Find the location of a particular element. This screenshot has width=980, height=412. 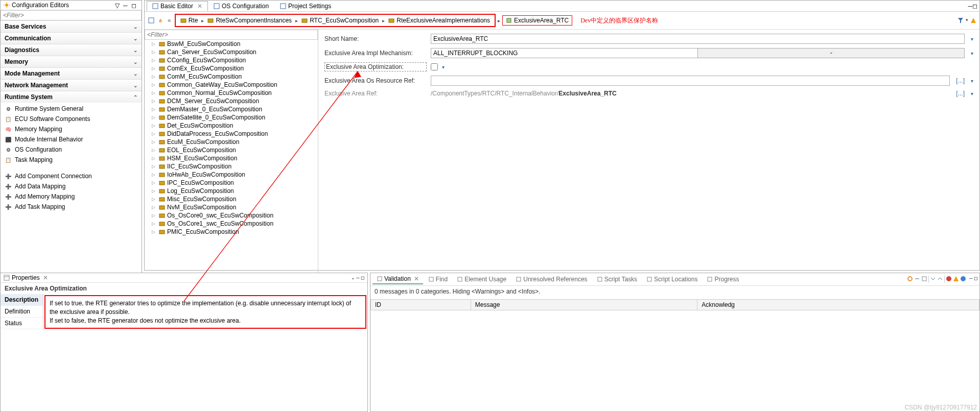

tree-node: ▷DemMaster_0_EcuSwComposition is located at coordinates (231, 109).